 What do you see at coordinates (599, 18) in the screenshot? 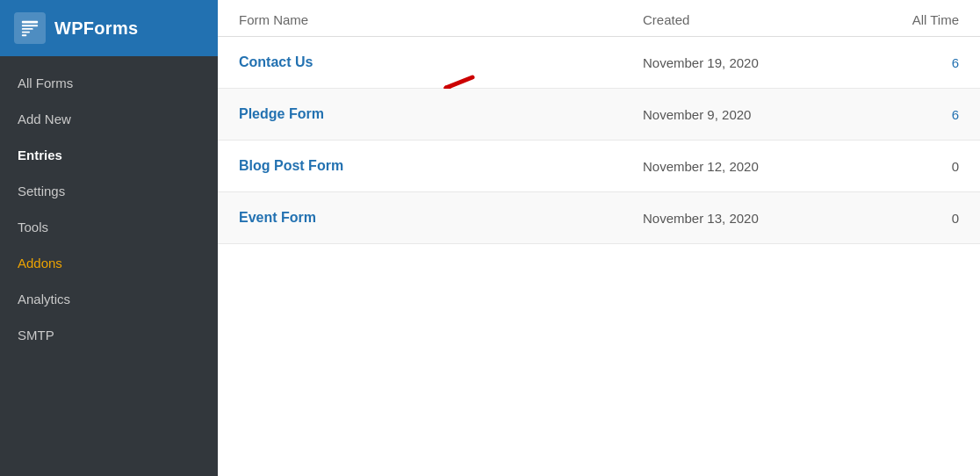
I see `table-header: Form Name Created All Time` at bounding box center [599, 18].